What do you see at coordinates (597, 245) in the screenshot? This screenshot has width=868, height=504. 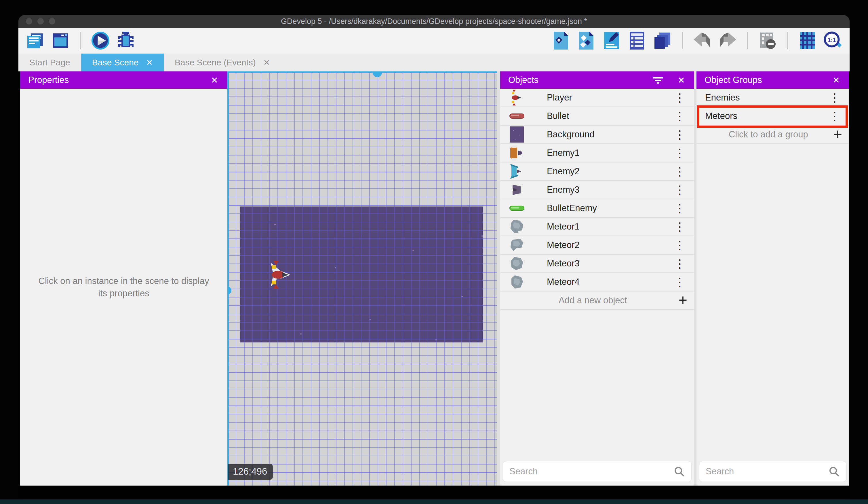 I see `object-row-meteor2: Meteor2 ⋮` at bounding box center [597, 245].